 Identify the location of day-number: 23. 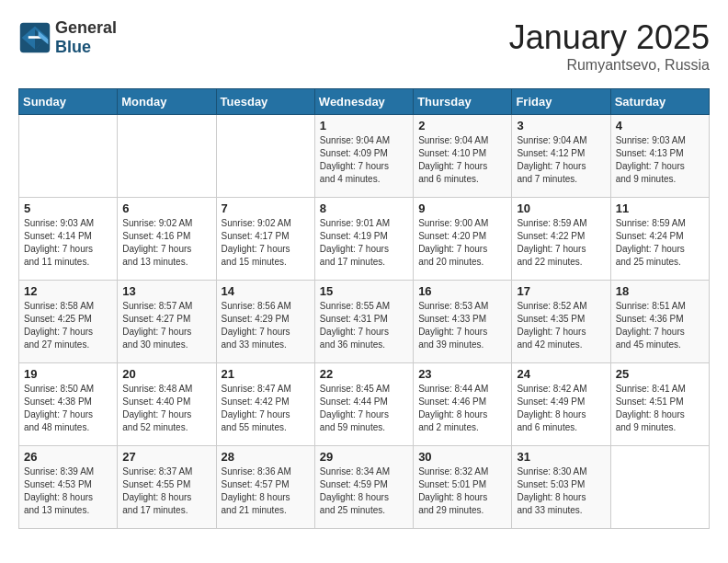
(462, 373).